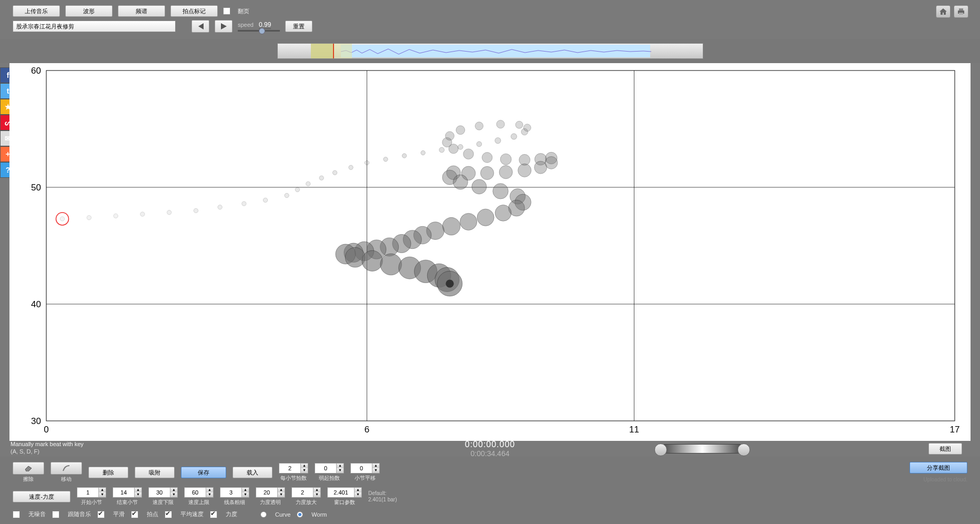 The image size is (980, 524). I want to click on hint-line-1: Manually mark beat with key, so click(47, 444).